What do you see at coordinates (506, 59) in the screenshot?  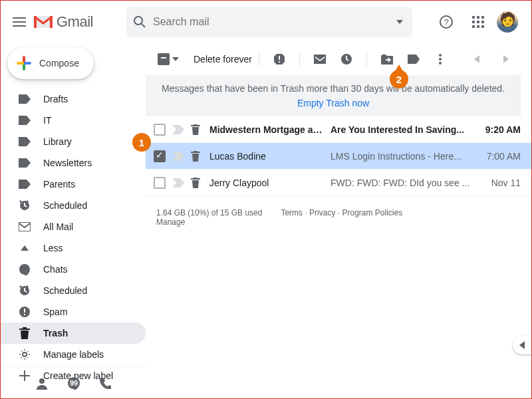 I see `older-icon` at bounding box center [506, 59].